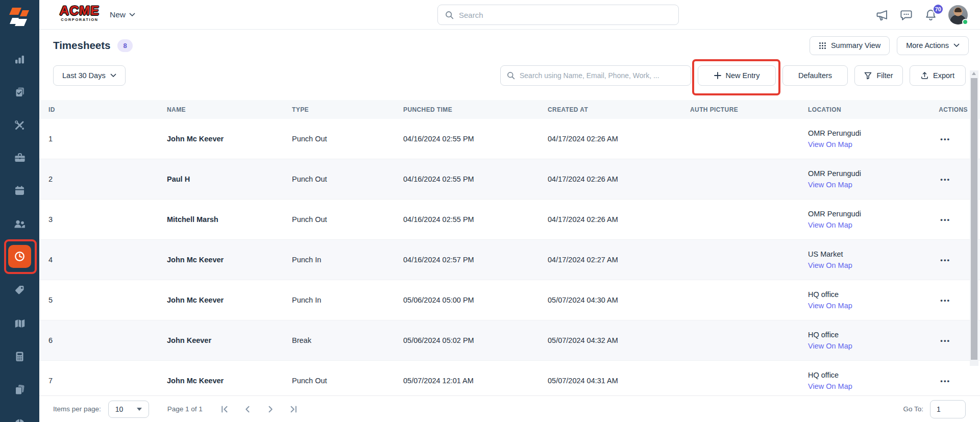 This screenshot has height=422, width=980. What do you see at coordinates (868, 76) in the screenshot?
I see `filter-funnel-icon` at bounding box center [868, 76].